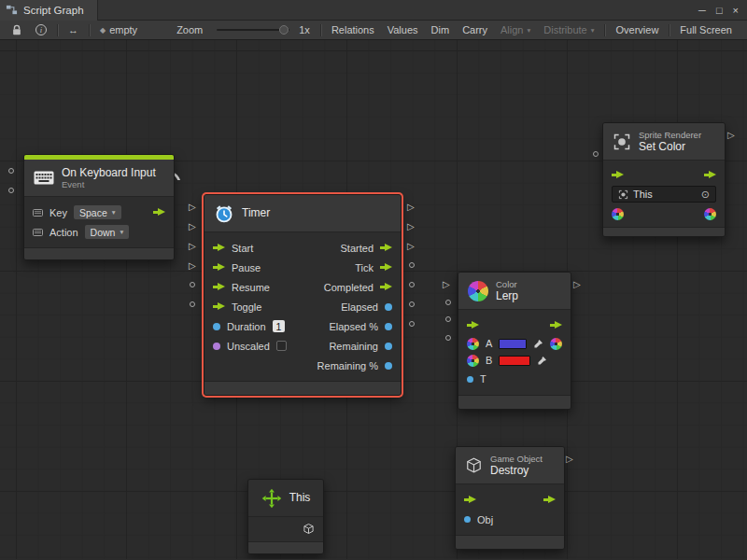 The image size is (747, 560). I want to click on external-port-resume: ▷, so click(192, 246).